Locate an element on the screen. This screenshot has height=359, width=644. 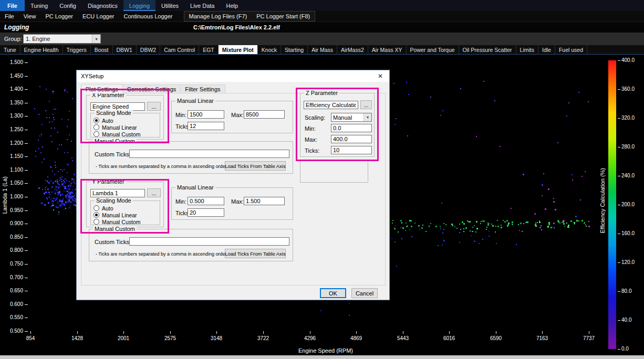
tab-cam-control: Cam Control is located at coordinates (180, 49).